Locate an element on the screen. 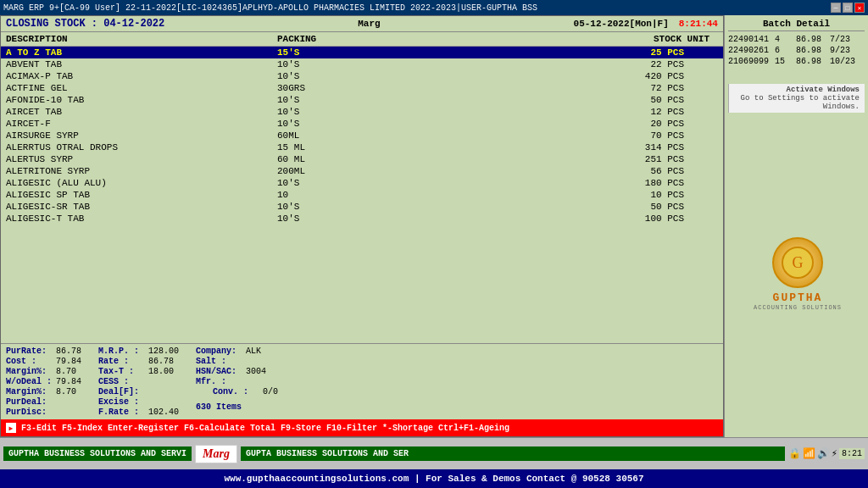 The image size is (868, 488). batch-row: 21069099 15 86.98 10/23 is located at coordinates (797, 61).